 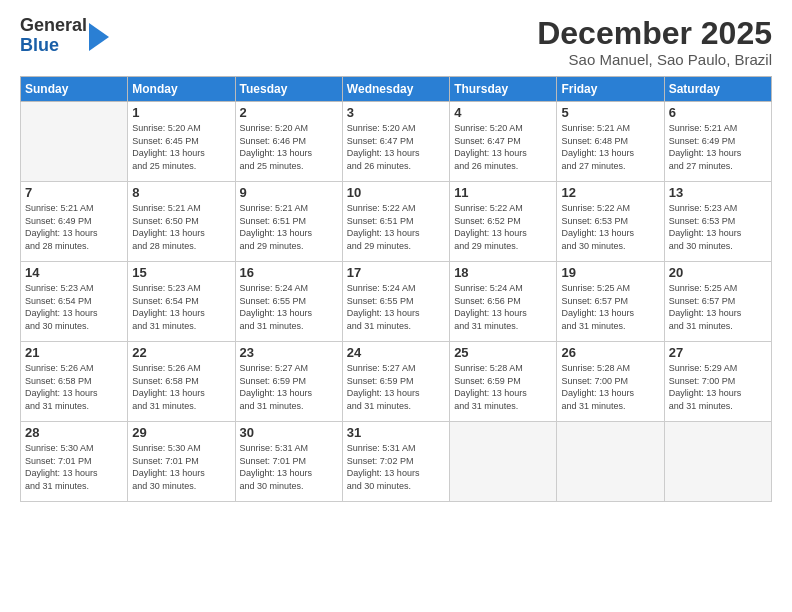 What do you see at coordinates (396, 90) in the screenshot?
I see `header-wednesday: Wednesday` at bounding box center [396, 90].